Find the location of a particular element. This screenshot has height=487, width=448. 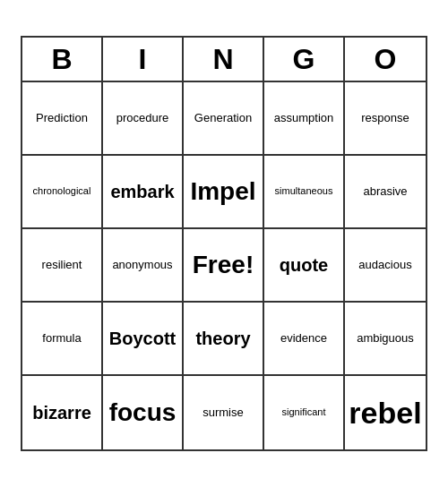

header-g-label: G is located at coordinates (305, 59).